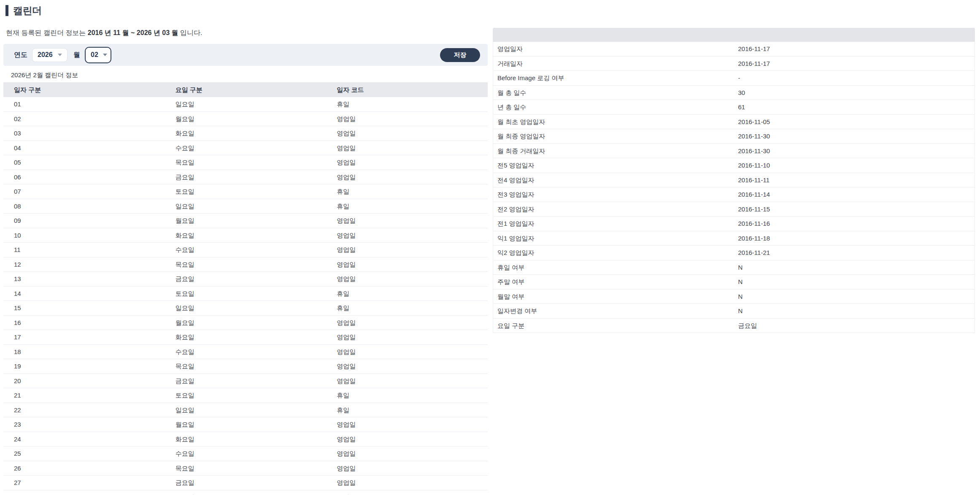 The height and width of the screenshot is (495, 980). Describe the element at coordinates (855, 63) in the screenshot. I see `detail-value: 2016-11-17` at that location.